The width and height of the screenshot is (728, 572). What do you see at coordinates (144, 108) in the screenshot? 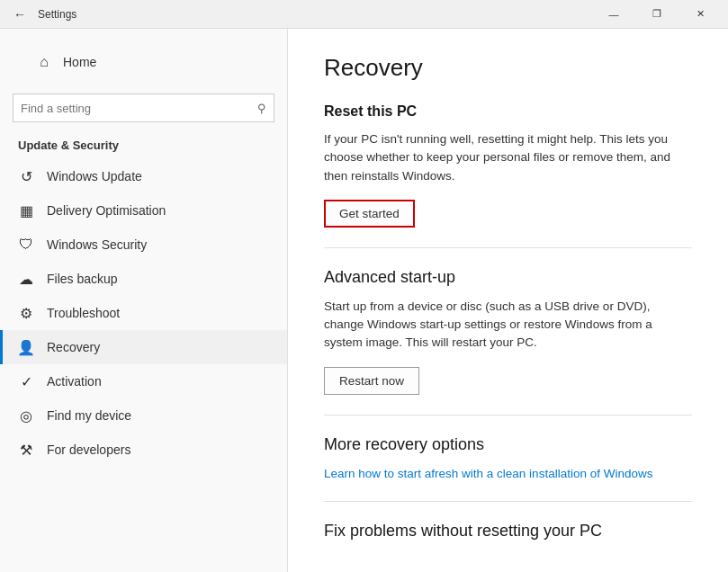
I see `search-box: ⚲` at bounding box center [144, 108].